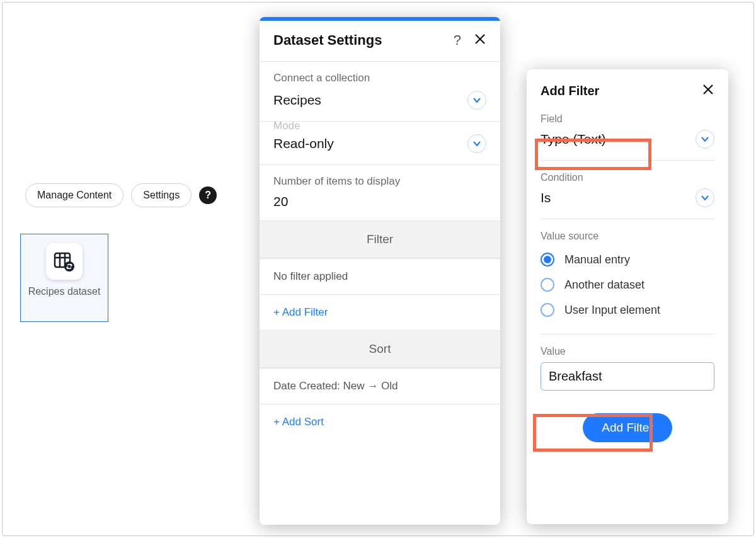 The height and width of the screenshot is (538, 756). I want to click on mode-value: Read-only, so click(304, 144).